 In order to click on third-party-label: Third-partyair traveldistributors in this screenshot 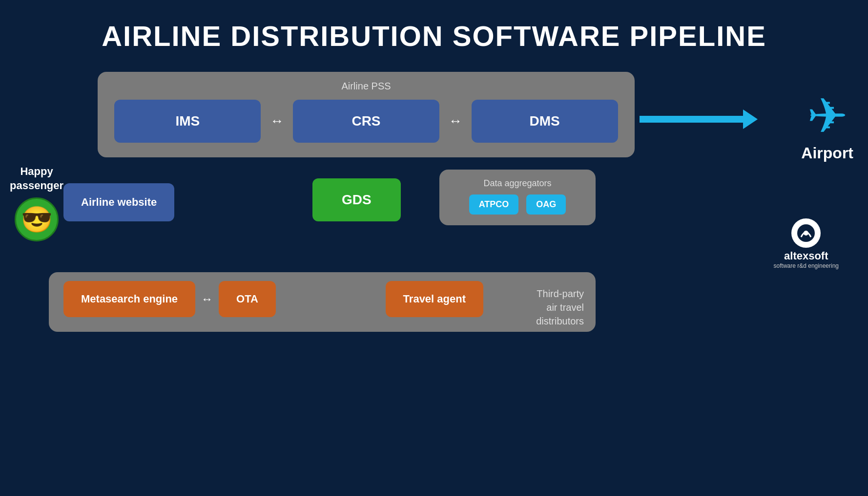, I will do `click(560, 307)`.